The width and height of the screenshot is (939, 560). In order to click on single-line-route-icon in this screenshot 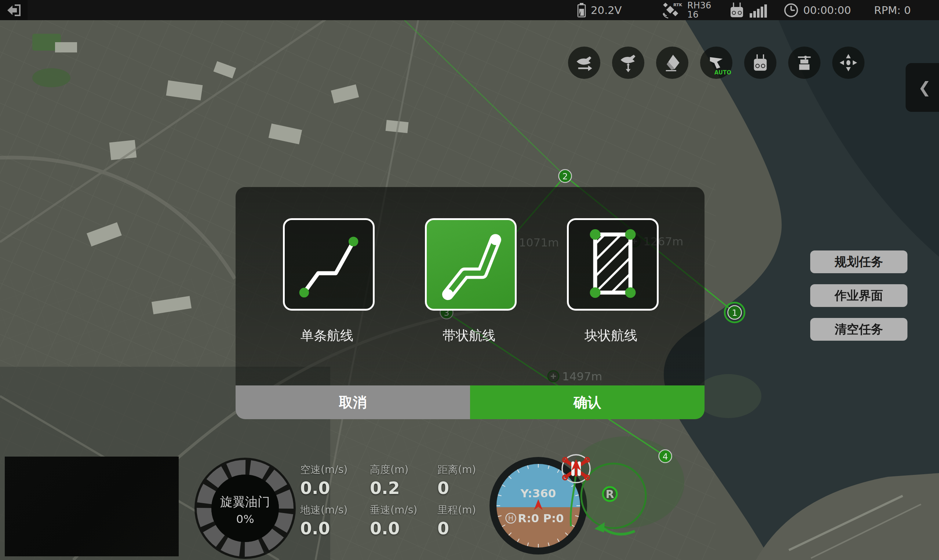, I will do `click(328, 264)`.